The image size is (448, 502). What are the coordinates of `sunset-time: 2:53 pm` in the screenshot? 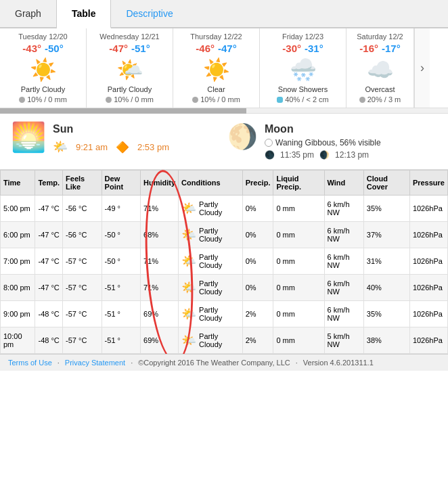 It's located at (153, 147).